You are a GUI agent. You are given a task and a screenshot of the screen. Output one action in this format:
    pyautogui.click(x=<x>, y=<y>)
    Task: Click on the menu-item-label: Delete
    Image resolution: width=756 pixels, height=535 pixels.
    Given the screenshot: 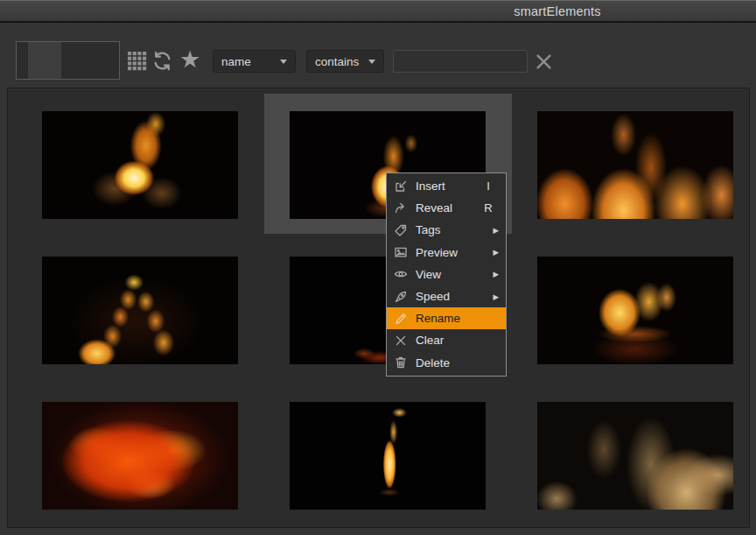 What is the action you would take?
    pyautogui.click(x=443, y=363)
    